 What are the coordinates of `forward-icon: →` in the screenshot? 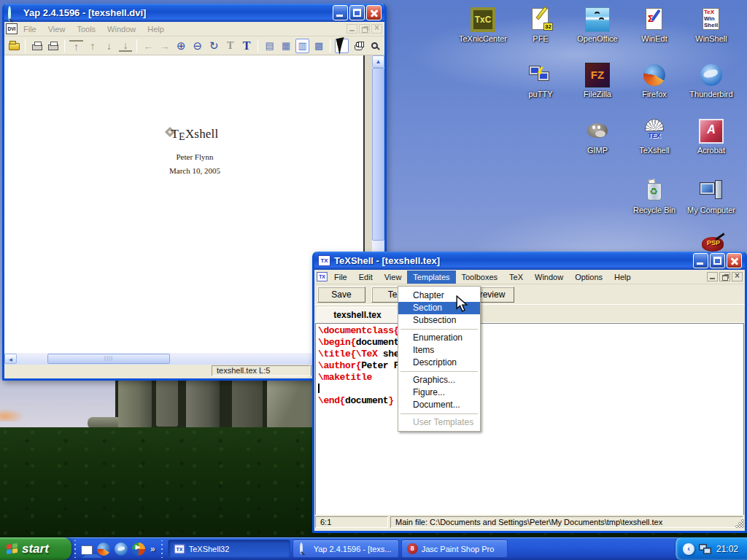 It's located at (165, 46).